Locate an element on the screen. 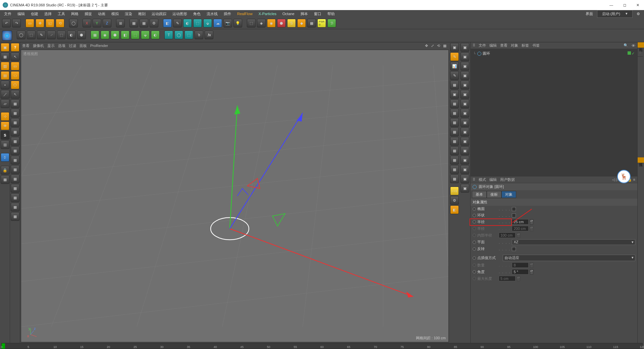 The width and height of the screenshot is (644, 349). om-menu-tags: 标签 is located at coordinates (525, 46).